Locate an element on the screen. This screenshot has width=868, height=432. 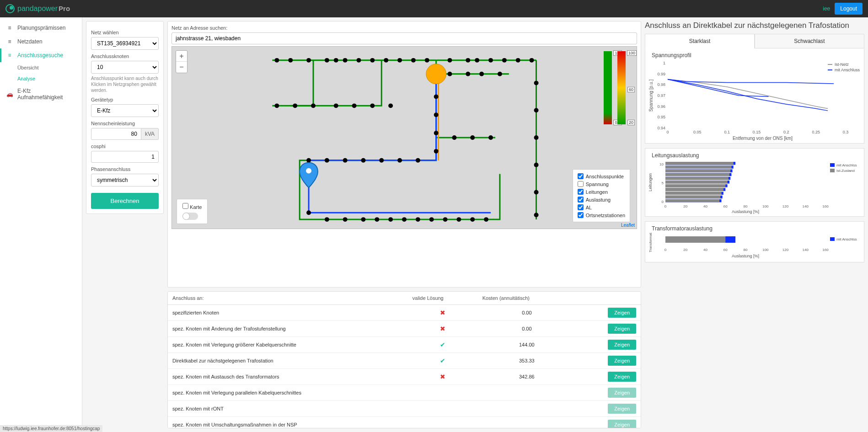
geraet-select: E-Kfz is located at coordinates (125, 111).